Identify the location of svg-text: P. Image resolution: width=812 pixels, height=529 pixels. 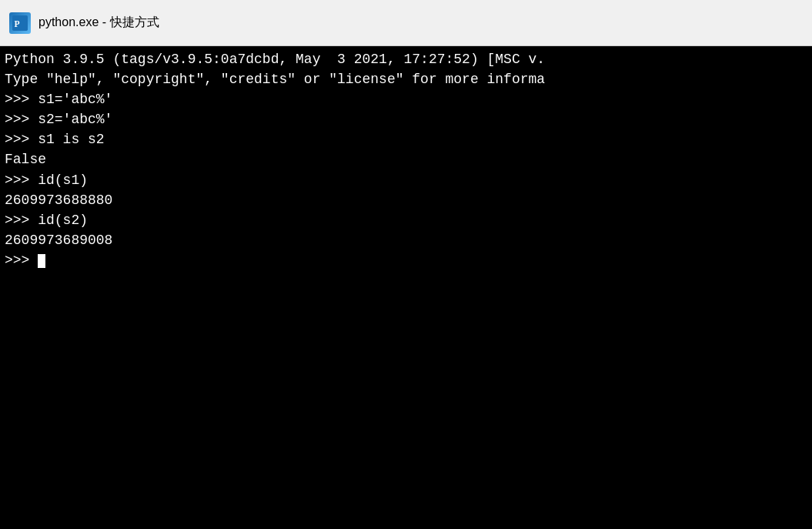
(17, 25).